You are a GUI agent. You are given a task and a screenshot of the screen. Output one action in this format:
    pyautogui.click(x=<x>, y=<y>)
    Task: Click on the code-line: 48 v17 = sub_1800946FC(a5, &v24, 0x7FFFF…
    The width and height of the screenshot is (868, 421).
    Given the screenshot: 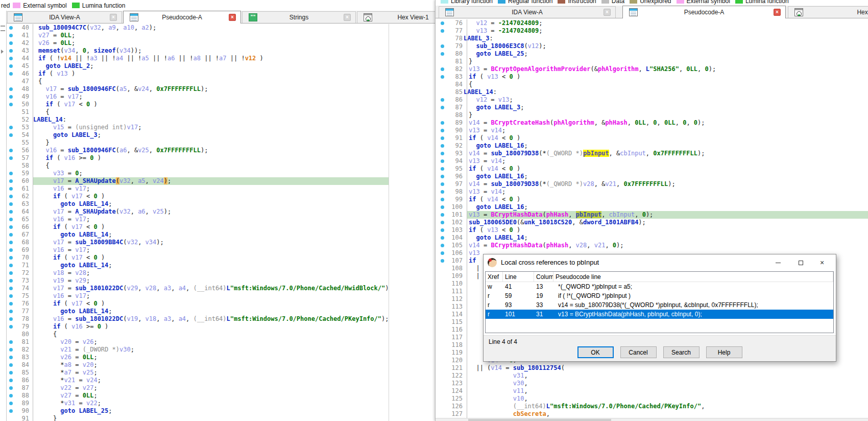 What is the action you would take?
    pyautogui.click(x=194, y=89)
    